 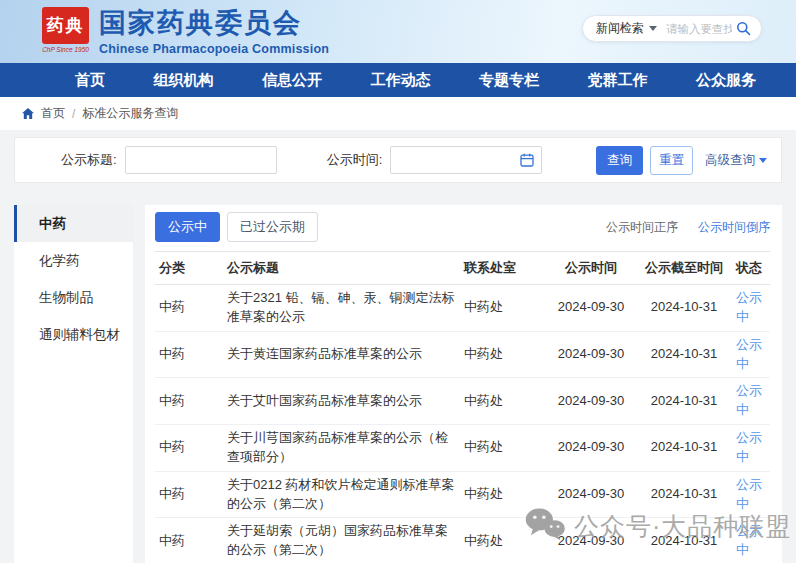 I want to click on publicity-time-input, so click(x=466, y=160).